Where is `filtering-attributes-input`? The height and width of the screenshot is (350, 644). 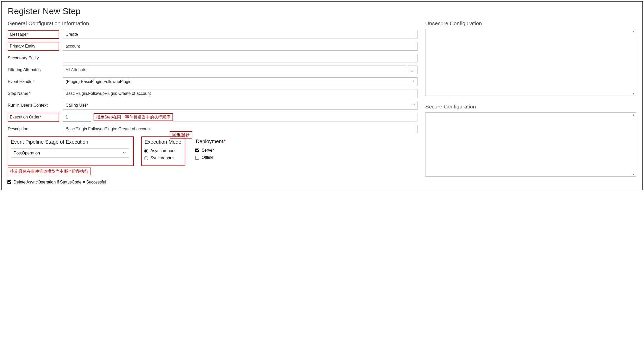
filtering-attributes-input is located at coordinates (234, 70).